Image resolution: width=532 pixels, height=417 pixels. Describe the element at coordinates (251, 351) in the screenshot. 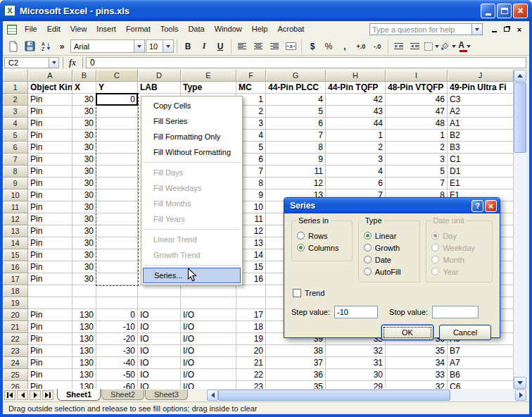

I see `cell-f23: 20` at that location.